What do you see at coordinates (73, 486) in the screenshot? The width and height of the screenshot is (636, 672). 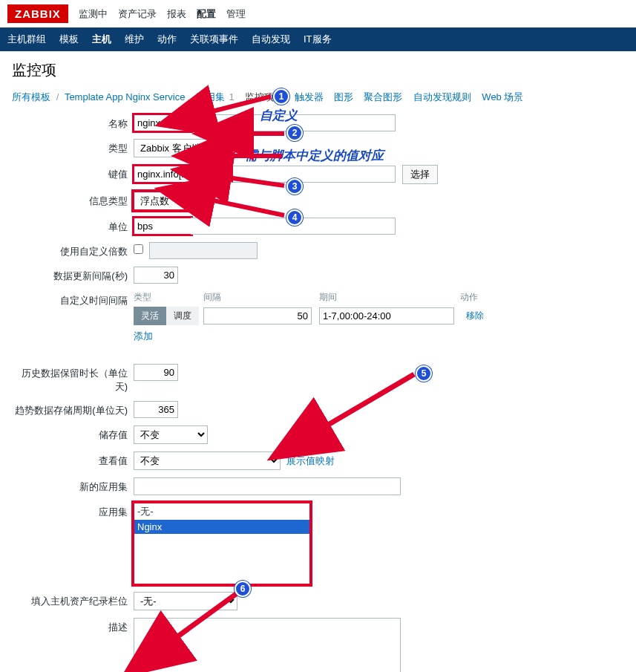 I see `lbl-new-appset: 新的应用集` at bounding box center [73, 486].